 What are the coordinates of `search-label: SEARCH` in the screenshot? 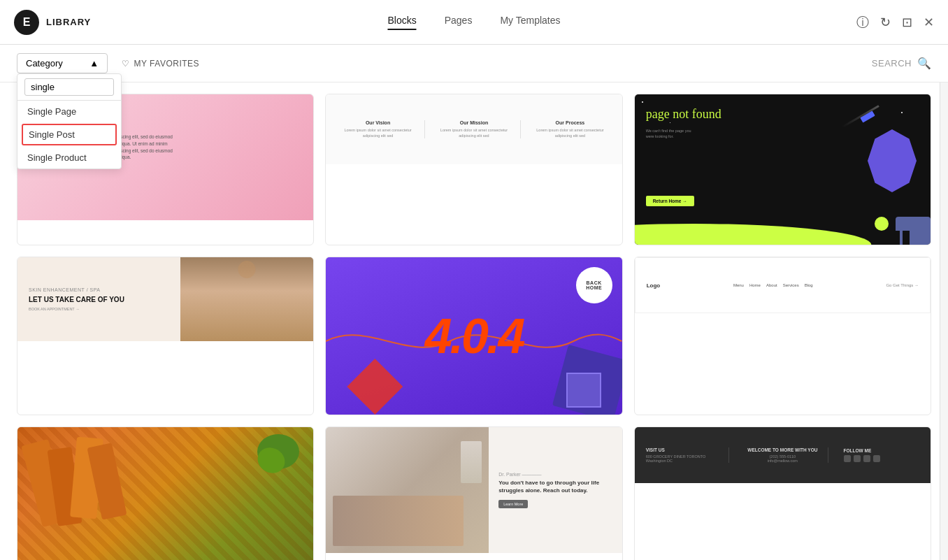 It's located at (892, 63).